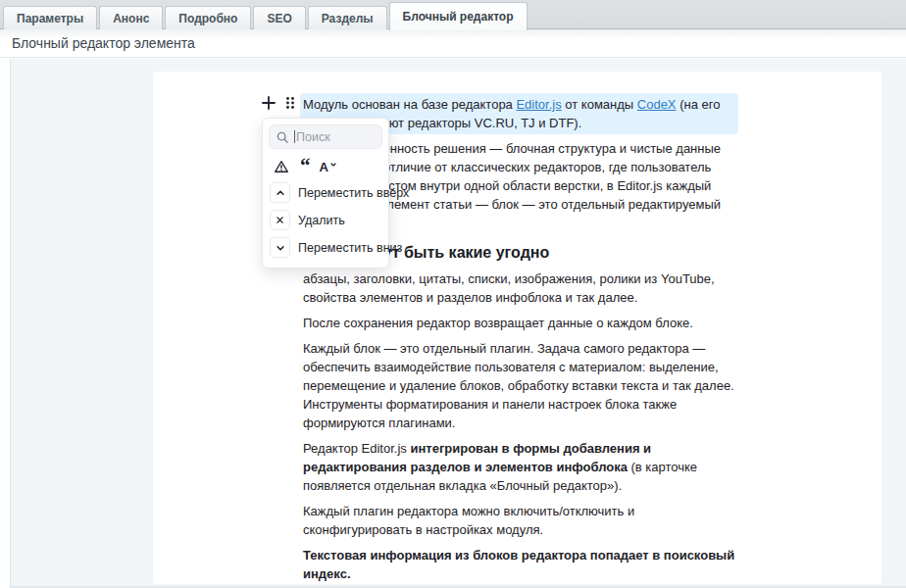  What do you see at coordinates (280, 220) in the screenshot?
I see `close-icon` at bounding box center [280, 220].